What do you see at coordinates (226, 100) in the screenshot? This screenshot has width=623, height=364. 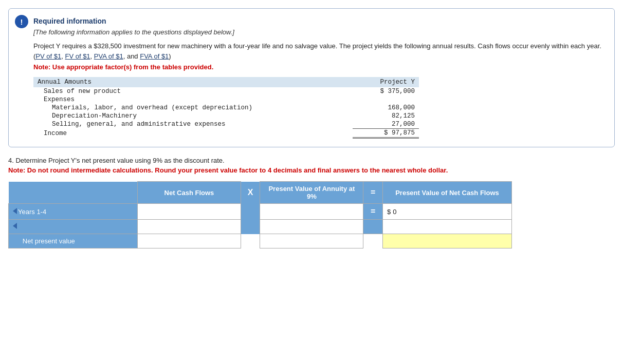 I see `table-row: Expenses` at bounding box center [226, 100].